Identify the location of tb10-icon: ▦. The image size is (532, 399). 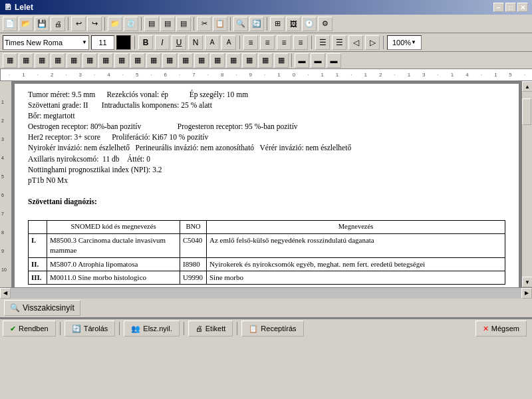
(154, 60).